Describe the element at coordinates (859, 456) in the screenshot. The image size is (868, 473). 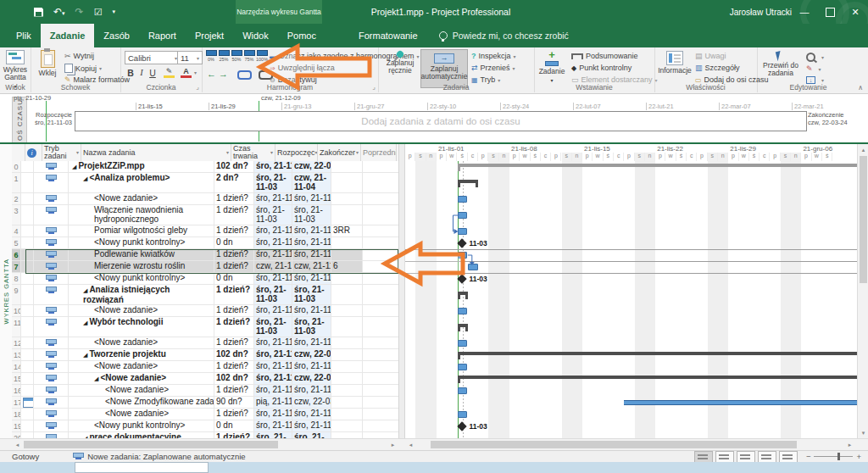
I see `zoom-in-icon: +` at that location.